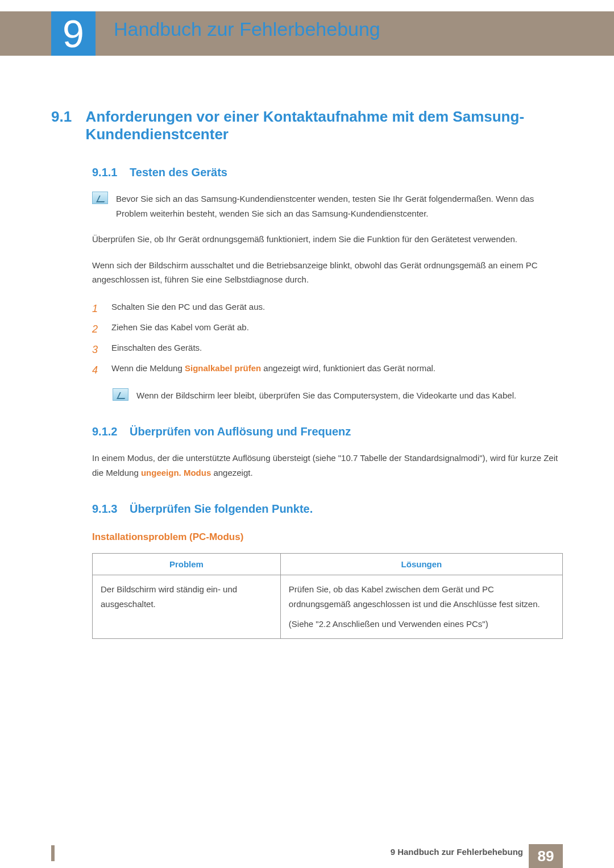 The image size is (614, 868). Describe the element at coordinates (97, 350) in the screenshot. I see `step-number: 3` at that location.